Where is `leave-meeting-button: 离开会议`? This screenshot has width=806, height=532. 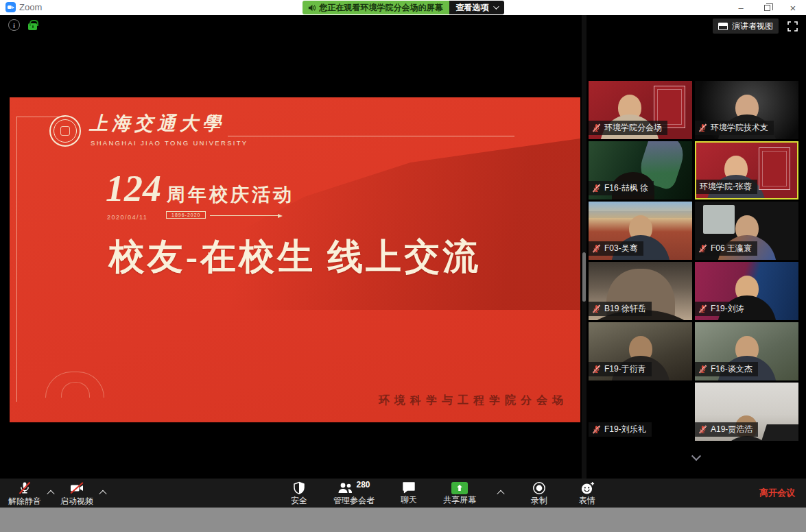
leave-meeting-button: 离开会议 is located at coordinates (777, 493).